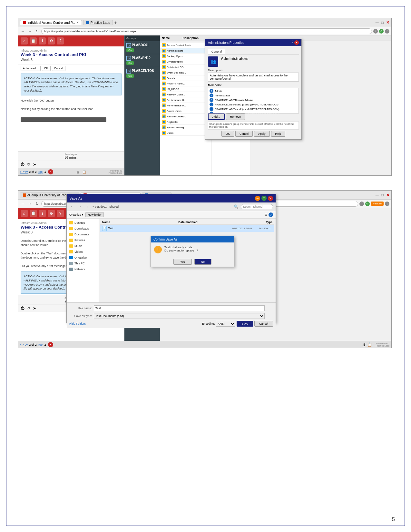 Image resolution: width=411 pixels, height=532 pixels. What do you see at coordinates (115, 23) in the screenshot?
I see `new-tab-btn: +` at bounding box center [115, 23].